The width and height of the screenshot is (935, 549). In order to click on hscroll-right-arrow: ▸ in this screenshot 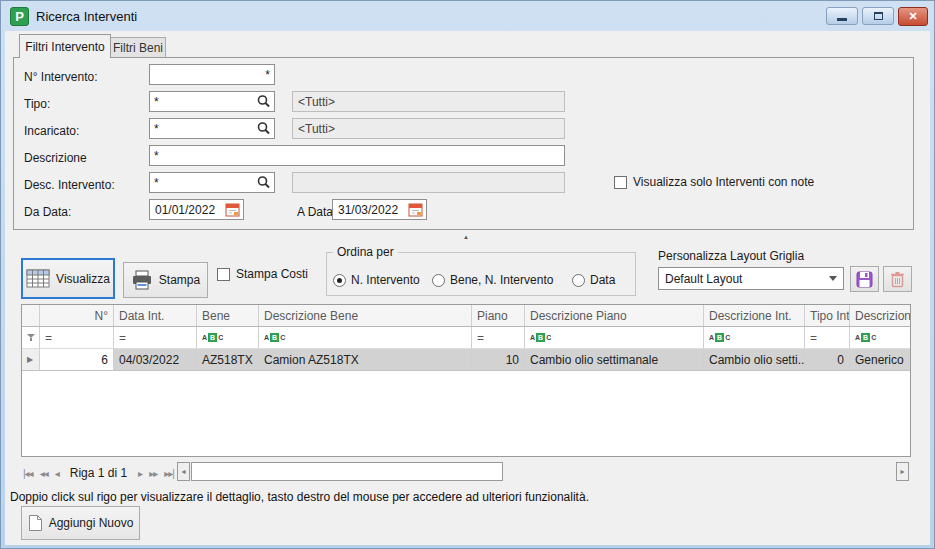, I will do `click(902, 472)`.